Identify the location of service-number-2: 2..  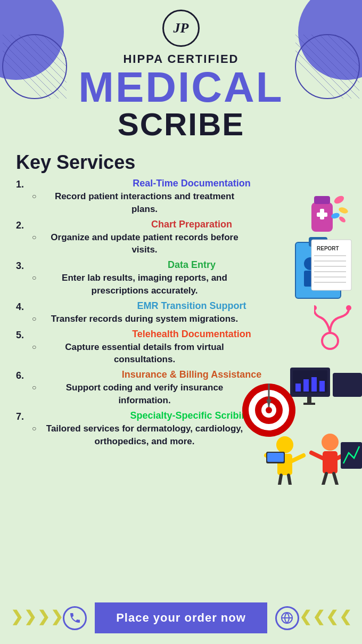
(21, 226).